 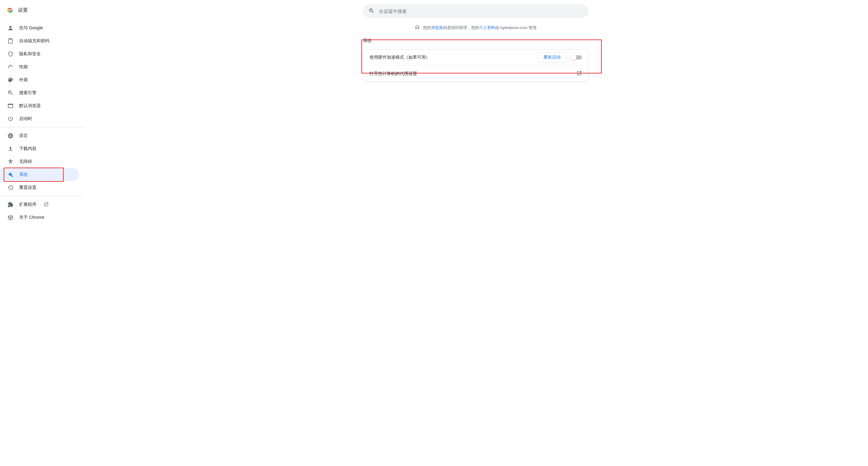 What do you see at coordinates (393, 74) in the screenshot?
I see `row-label: 打开您计算机的代理设置` at bounding box center [393, 74].